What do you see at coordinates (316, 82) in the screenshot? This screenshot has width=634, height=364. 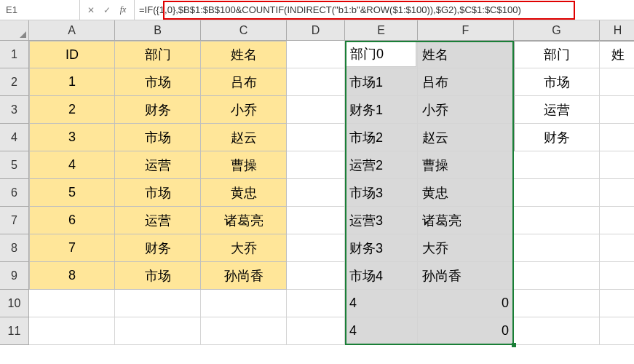 I see `cell-d2` at bounding box center [316, 82].